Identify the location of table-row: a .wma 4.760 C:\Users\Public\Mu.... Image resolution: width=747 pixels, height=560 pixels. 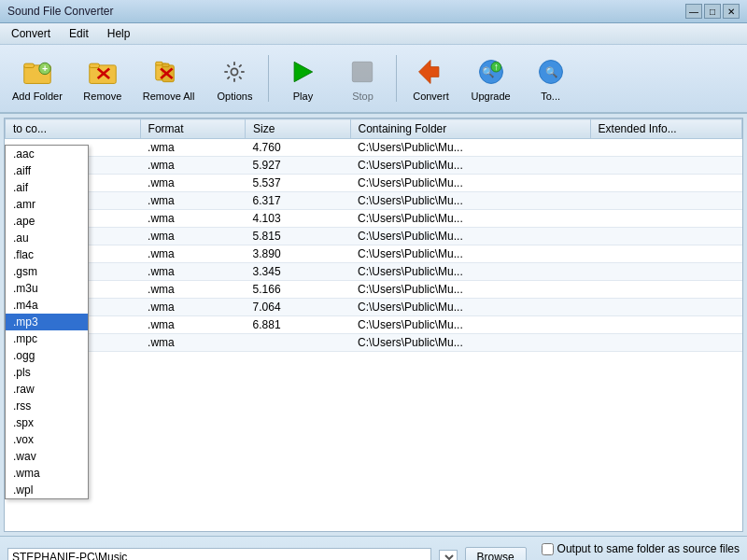
(374, 147).